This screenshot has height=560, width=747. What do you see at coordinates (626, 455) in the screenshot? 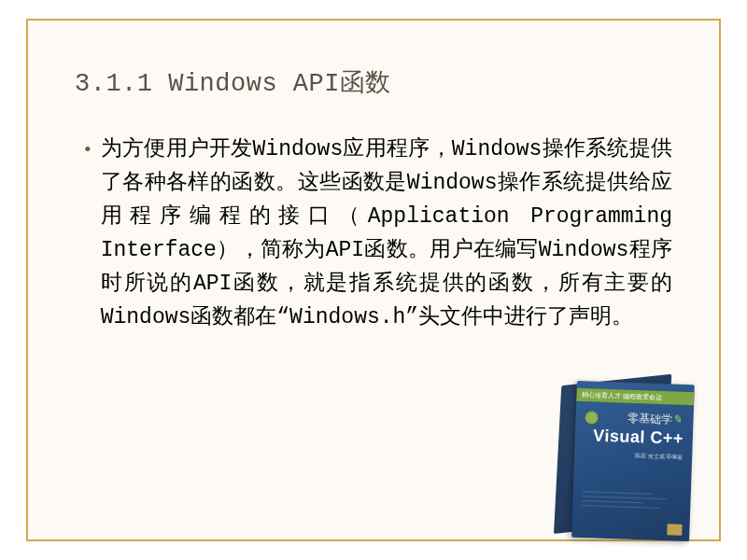
I see `book-cover-image: 精心培育人才 编程改变命运 零基础学✎ Visual C++ 陈超 朱立成 等编…` at bounding box center [626, 455].